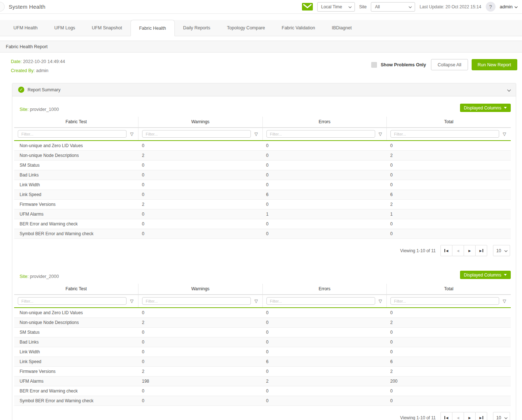 The height and width of the screenshot is (420, 522). Describe the element at coordinates (494, 65) in the screenshot. I see `run-new-report-button: Run New Report` at that location.